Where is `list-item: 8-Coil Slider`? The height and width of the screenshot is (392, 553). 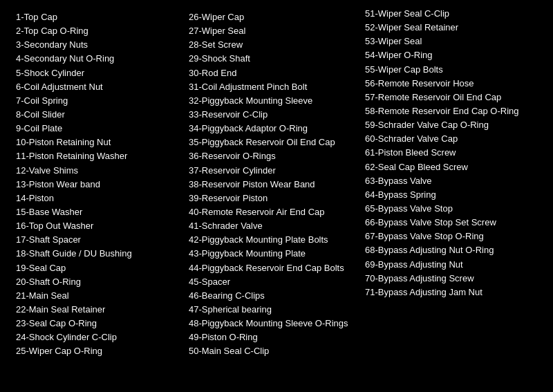
list-item: 8-Coil Slider is located at coordinates (97, 115).